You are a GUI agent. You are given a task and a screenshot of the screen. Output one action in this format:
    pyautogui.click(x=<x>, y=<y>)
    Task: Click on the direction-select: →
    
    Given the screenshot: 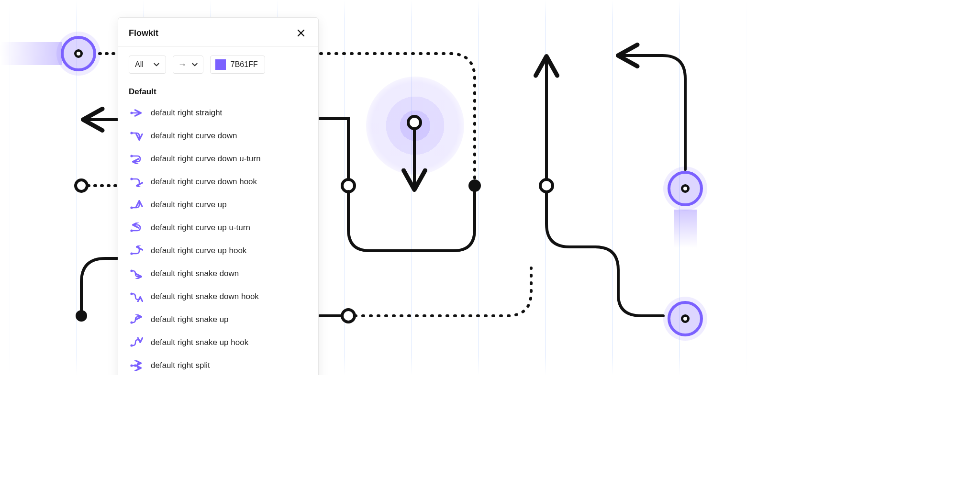 What is the action you would take?
    pyautogui.click(x=188, y=65)
    